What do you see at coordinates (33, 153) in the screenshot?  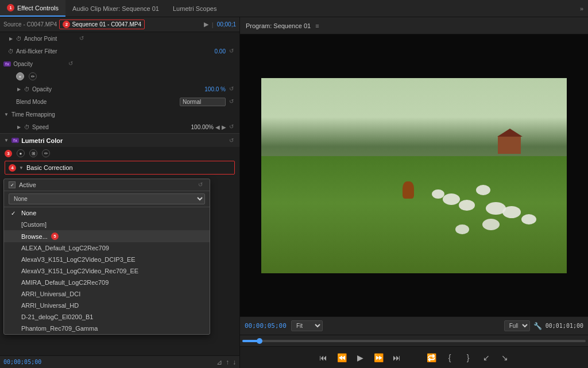 I see `lumetri-grid-icon: ⊞` at bounding box center [33, 153].